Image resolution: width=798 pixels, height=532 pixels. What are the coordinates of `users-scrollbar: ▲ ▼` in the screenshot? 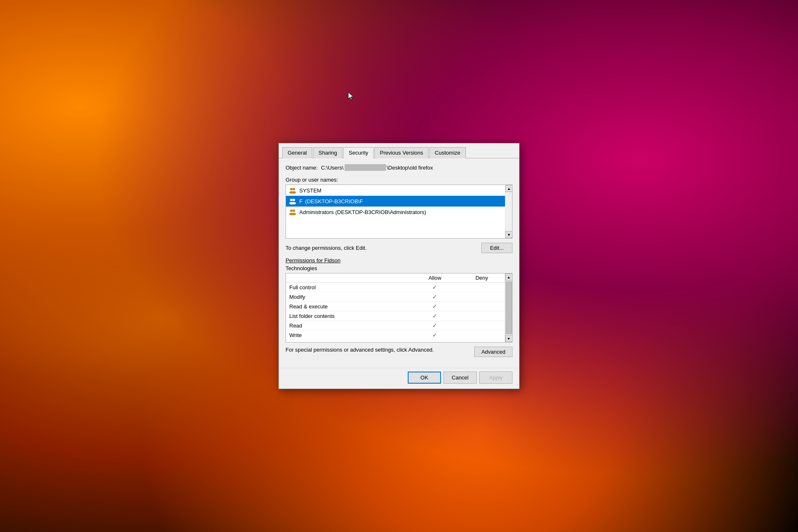 It's located at (509, 212).